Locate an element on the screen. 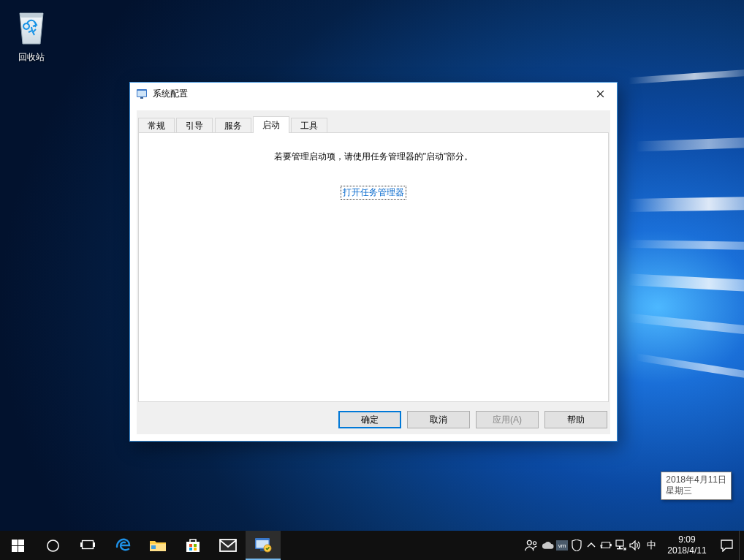 The image size is (744, 560). cloud-icon is located at coordinates (548, 545).